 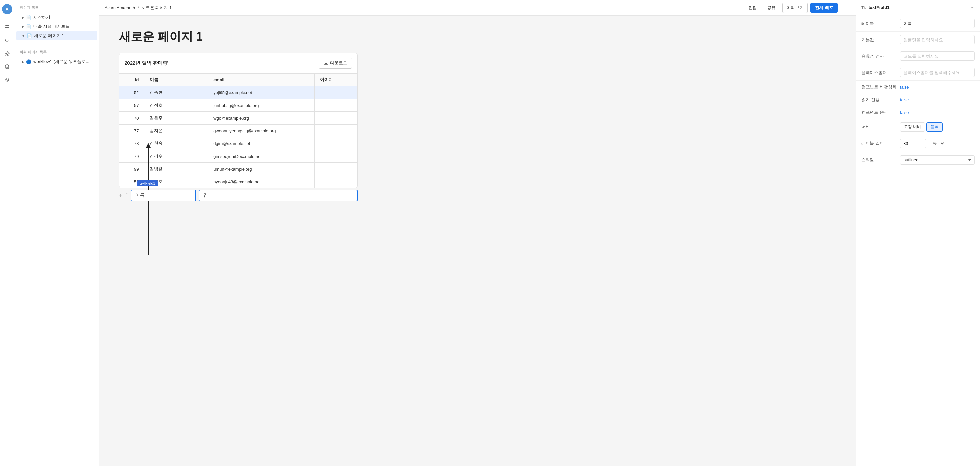 I want to click on sidebar-divider, so click(x=57, y=44).